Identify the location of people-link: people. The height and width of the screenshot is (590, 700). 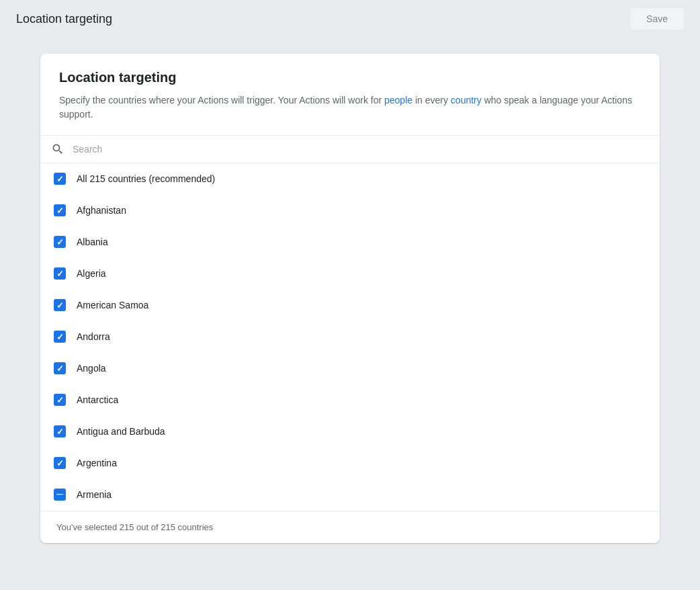
(398, 100).